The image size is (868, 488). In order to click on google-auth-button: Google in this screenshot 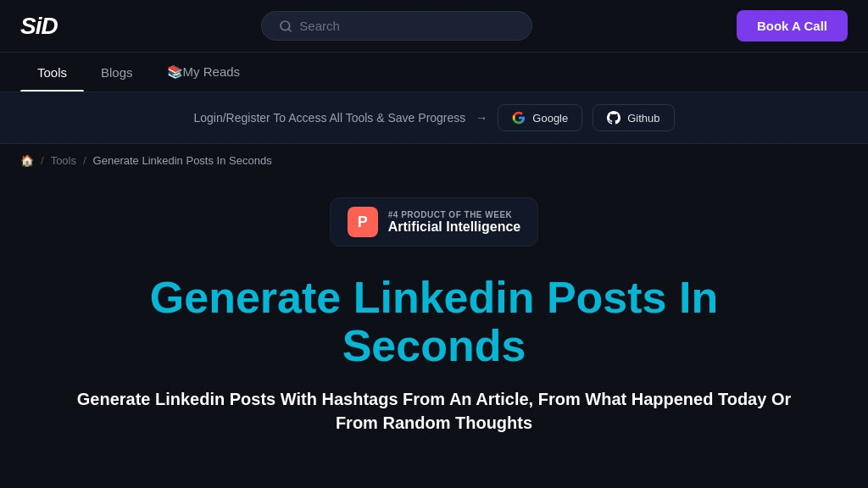, I will do `click(540, 118)`.